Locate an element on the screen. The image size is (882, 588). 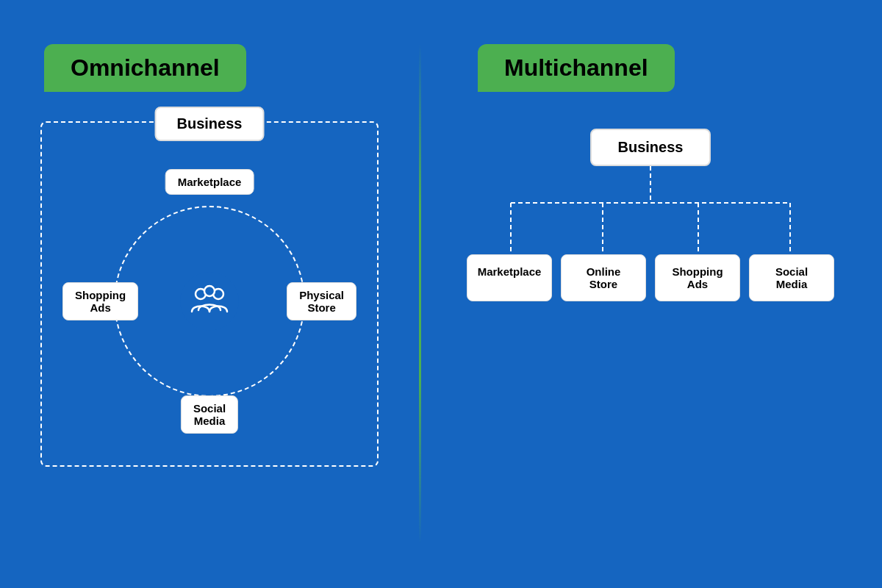
multichannel-business-box: Business is located at coordinates (651, 147).